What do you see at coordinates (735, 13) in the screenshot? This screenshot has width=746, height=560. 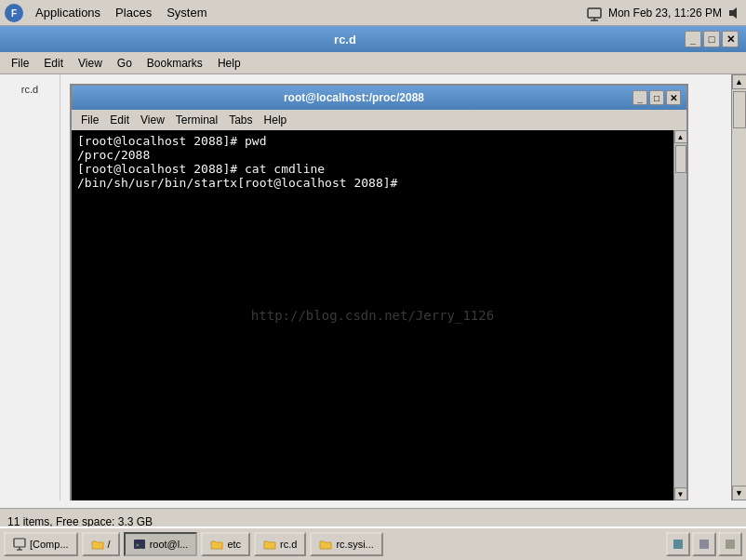 I see `volume-icon` at bounding box center [735, 13].